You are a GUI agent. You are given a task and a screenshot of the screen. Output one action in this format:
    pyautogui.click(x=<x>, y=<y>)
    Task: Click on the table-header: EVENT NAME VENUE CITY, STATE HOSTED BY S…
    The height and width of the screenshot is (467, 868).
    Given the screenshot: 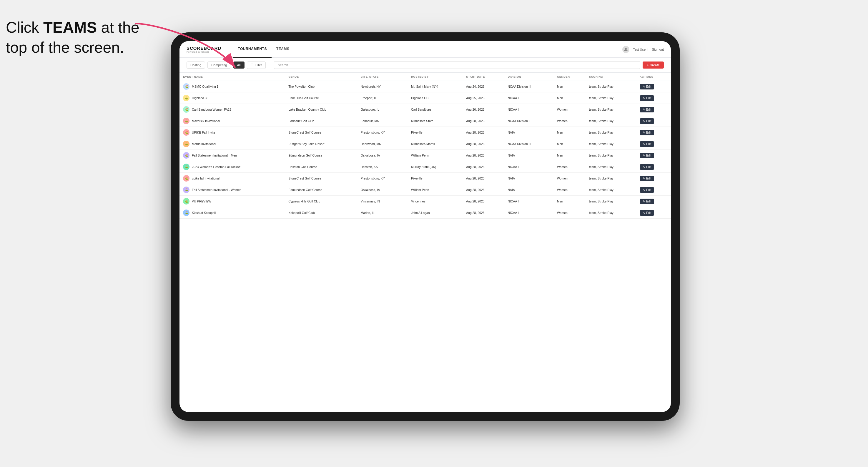 What is the action you would take?
    pyautogui.click(x=425, y=77)
    